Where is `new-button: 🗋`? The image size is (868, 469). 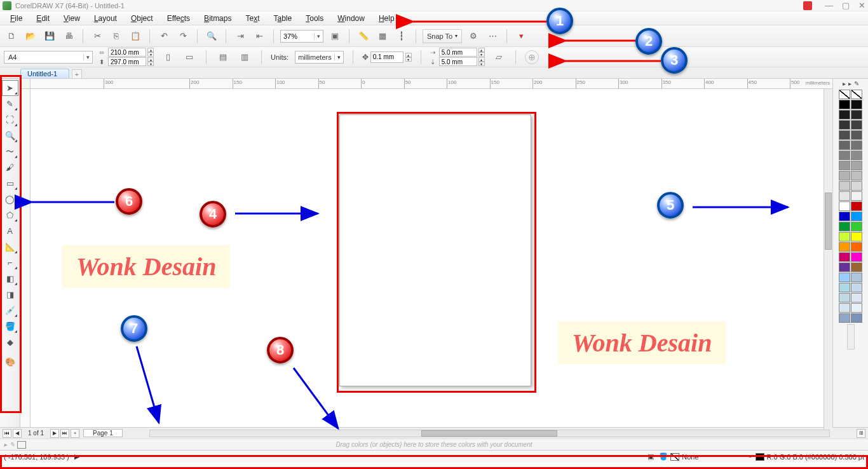
new-button: 🗋 is located at coordinates (11, 36).